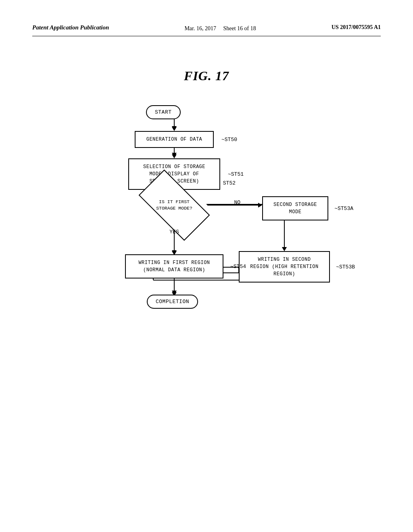 The height and width of the screenshot is (532, 413). I want to click on st53b-step-label: ~ST53B, so click(345, 267).